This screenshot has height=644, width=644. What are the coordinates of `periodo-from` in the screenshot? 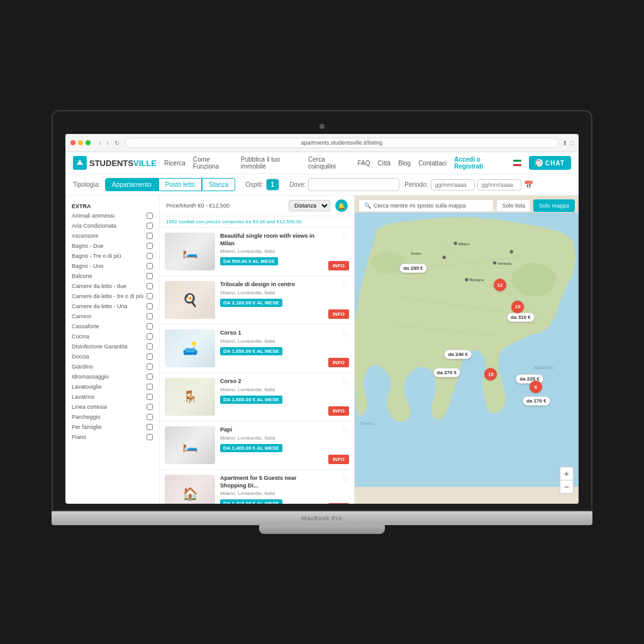 It's located at (453, 185).